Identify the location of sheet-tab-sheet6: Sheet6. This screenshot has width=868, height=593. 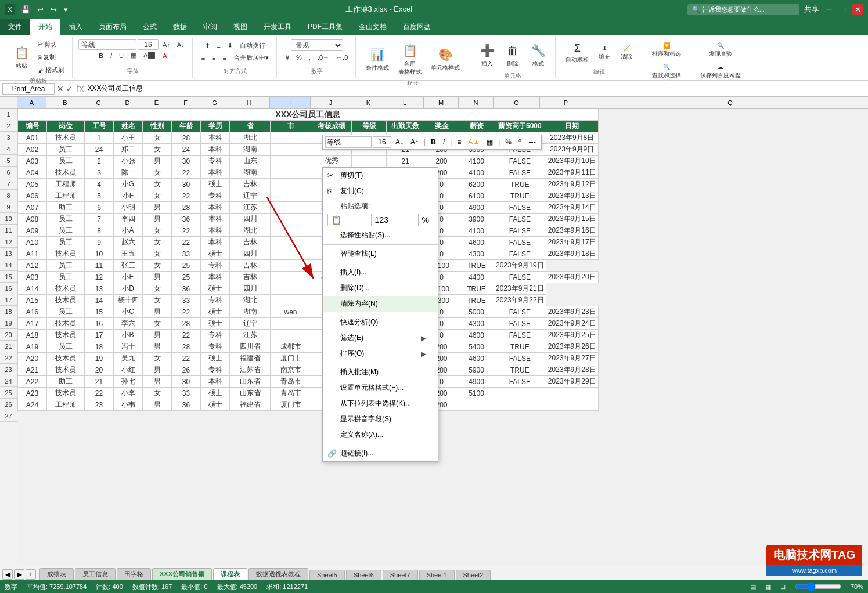
(363, 574).